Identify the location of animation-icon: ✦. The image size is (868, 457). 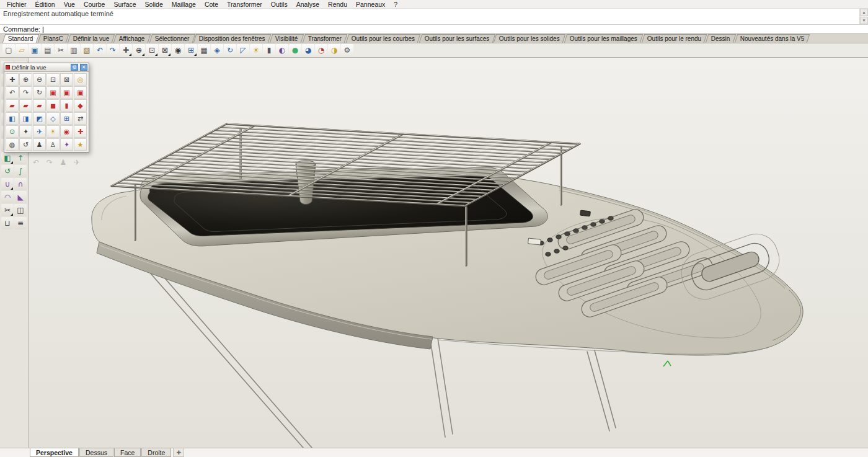
(67, 144).